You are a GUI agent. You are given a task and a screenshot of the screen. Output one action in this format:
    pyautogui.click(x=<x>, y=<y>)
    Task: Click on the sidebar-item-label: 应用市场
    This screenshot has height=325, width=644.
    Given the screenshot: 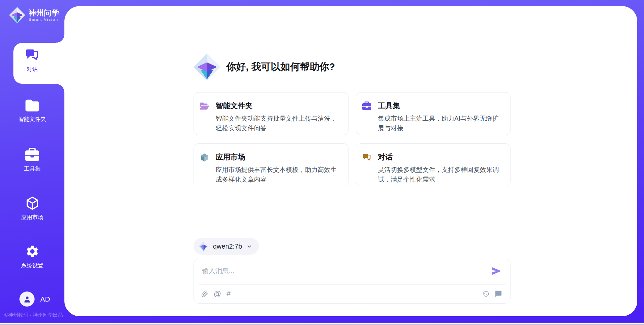 What is the action you would take?
    pyautogui.click(x=32, y=217)
    